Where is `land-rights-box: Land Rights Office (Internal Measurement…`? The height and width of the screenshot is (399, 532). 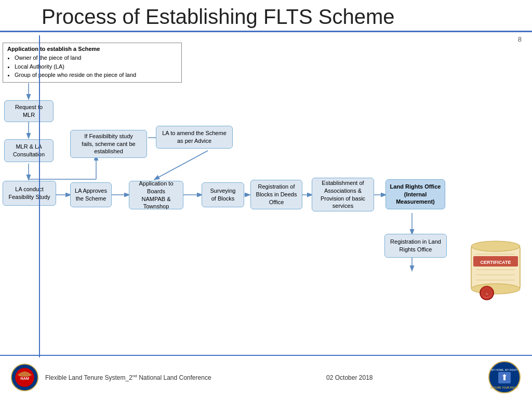 land-rights-box: Land Rights Office (Internal Measurement… is located at coordinates (416, 194).